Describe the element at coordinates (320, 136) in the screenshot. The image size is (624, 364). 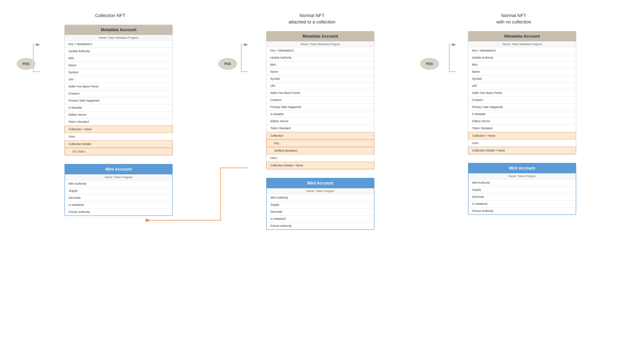
I see `metadata-row-item: Collection` at that location.